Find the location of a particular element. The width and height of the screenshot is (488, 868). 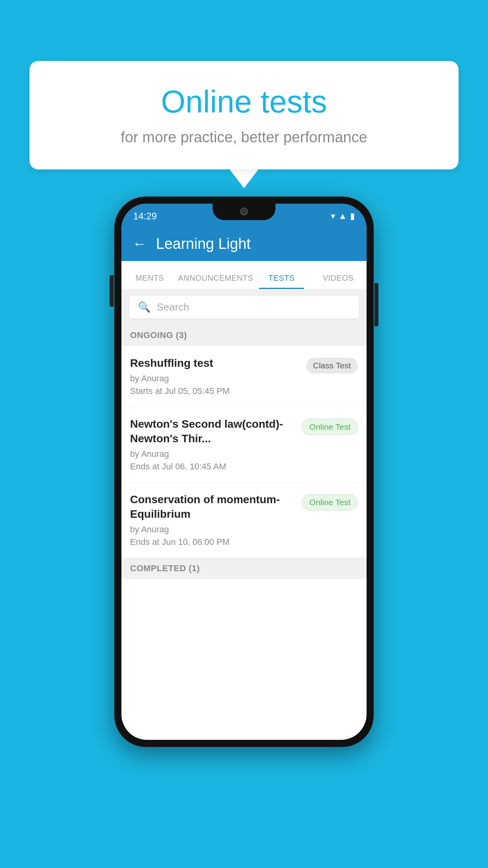

signal-icon: ▲ is located at coordinates (343, 216).